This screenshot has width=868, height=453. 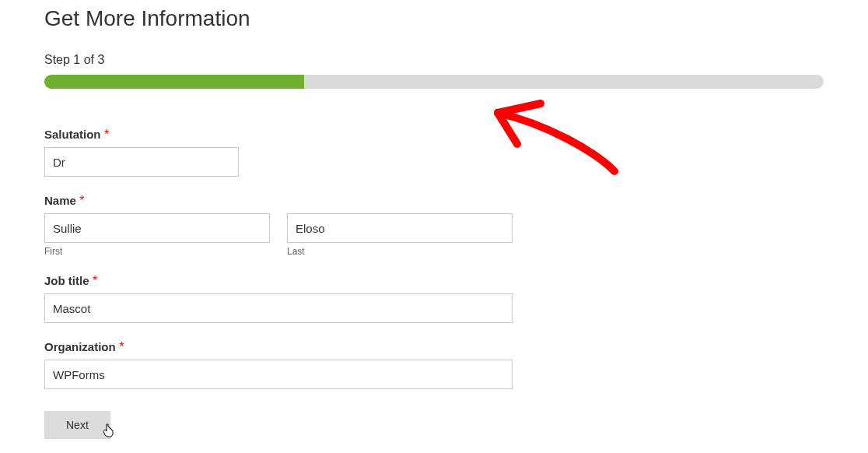 What do you see at coordinates (400, 251) in the screenshot?
I see `last-name-sublabel: Last` at bounding box center [400, 251].